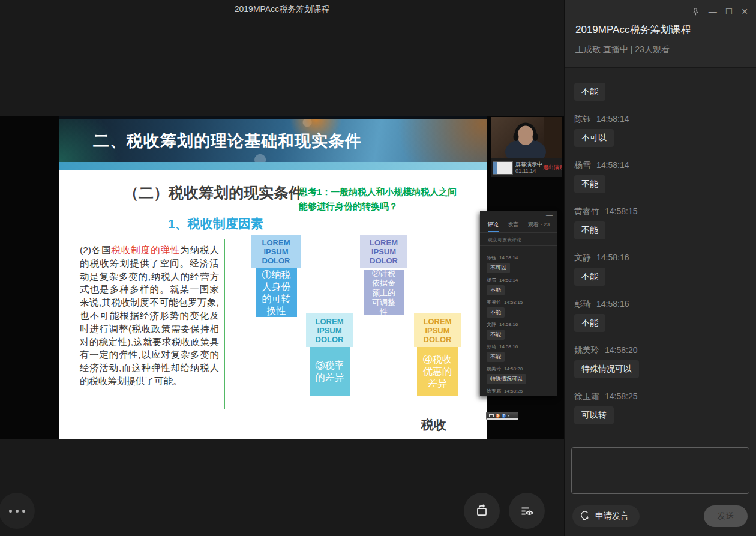  I want to click on capture-help-icon: ?, so click(504, 415).